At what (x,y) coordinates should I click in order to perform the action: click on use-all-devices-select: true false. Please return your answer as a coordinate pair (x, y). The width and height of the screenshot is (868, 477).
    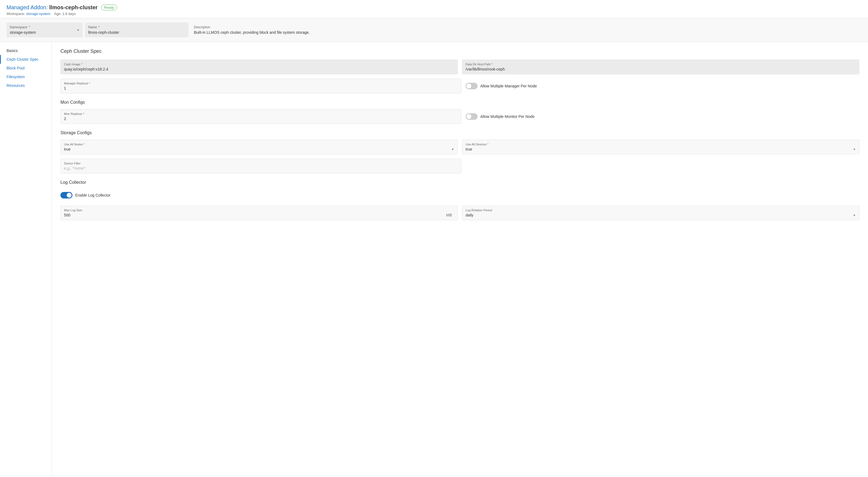
    Looking at the image, I should click on (661, 149).